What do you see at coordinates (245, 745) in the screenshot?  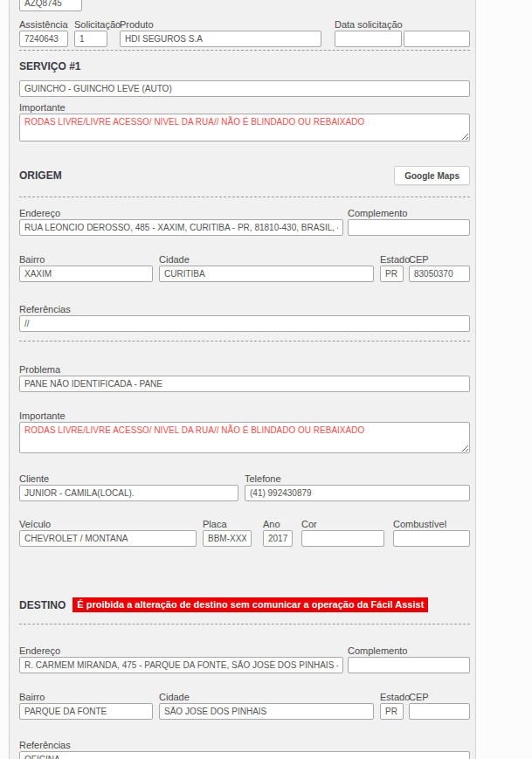 I see `destino-referencias-label: Referências` at bounding box center [245, 745].